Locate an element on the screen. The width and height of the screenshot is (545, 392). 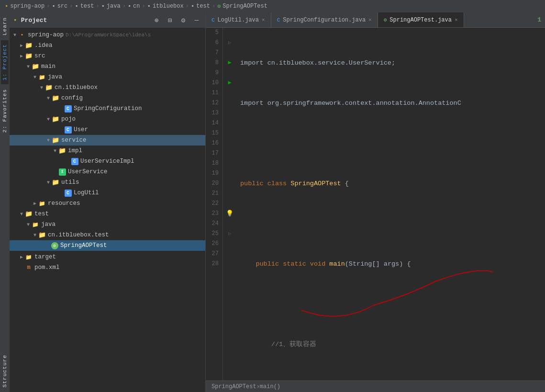
arrow-java-test: ▼ is located at coordinates (28, 224).